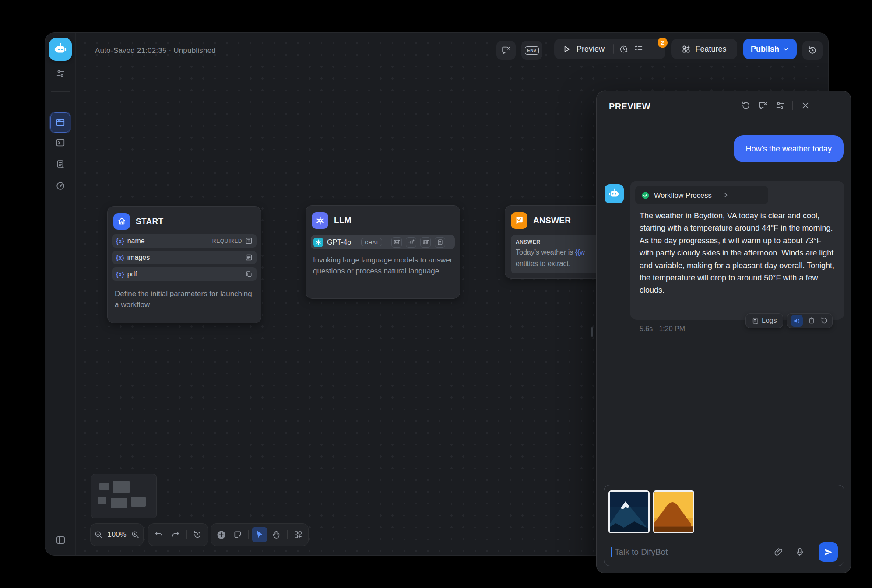 This screenshot has width=872, height=588. What do you see at coordinates (828, 552) in the screenshot?
I see `send-icon` at bounding box center [828, 552].